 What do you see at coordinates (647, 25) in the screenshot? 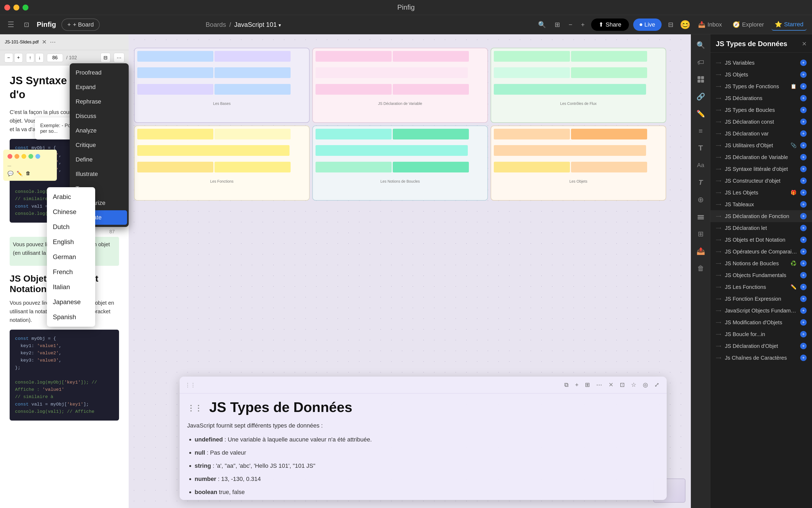
I see `live-btn: Live` at bounding box center [647, 25].